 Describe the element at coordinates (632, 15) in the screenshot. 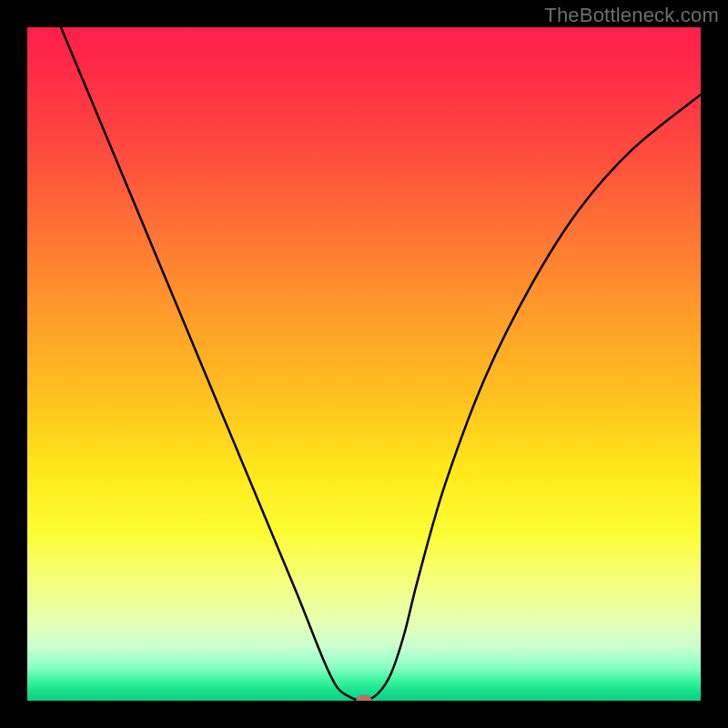

I see `watermark-label: TheBottleneck.com` at that location.